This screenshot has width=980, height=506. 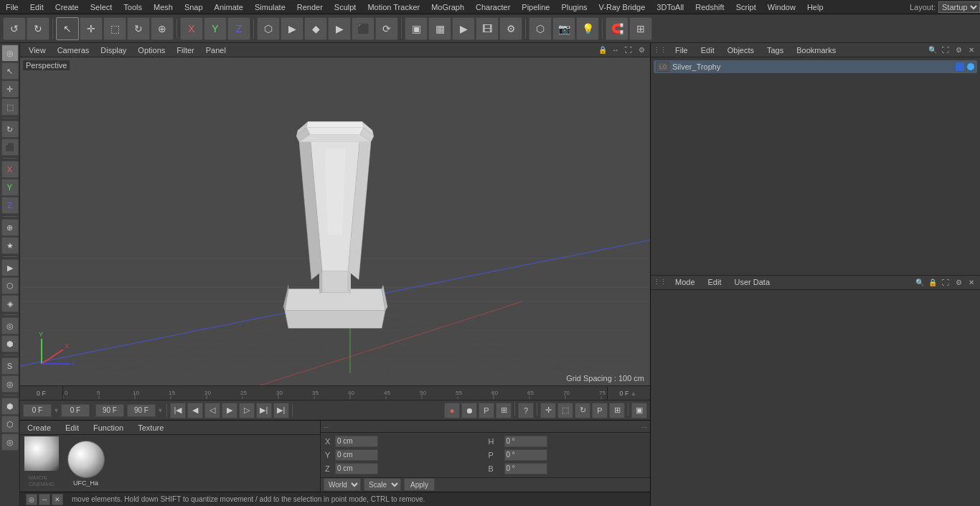 What do you see at coordinates (310, 7) in the screenshot?
I see `menu-render: Render` at bounding box center [310, 7].